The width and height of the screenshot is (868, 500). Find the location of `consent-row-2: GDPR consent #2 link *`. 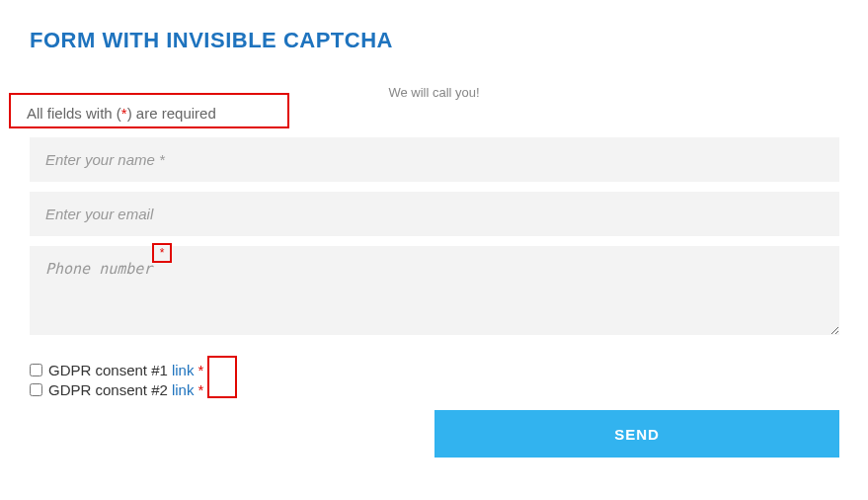

consent-row-2: GDPR consent #2 link * is located at coordinates (117, 389).